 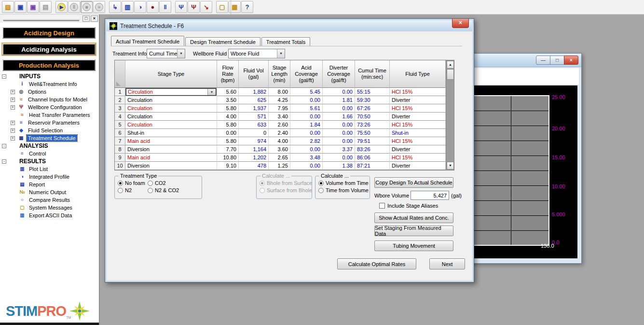 What do you see at coordinates (343, 183) in the screenshot?
I see `calculate-volume-radio-volume-from-time: Volume from Time` at bounding box center [343, 183].